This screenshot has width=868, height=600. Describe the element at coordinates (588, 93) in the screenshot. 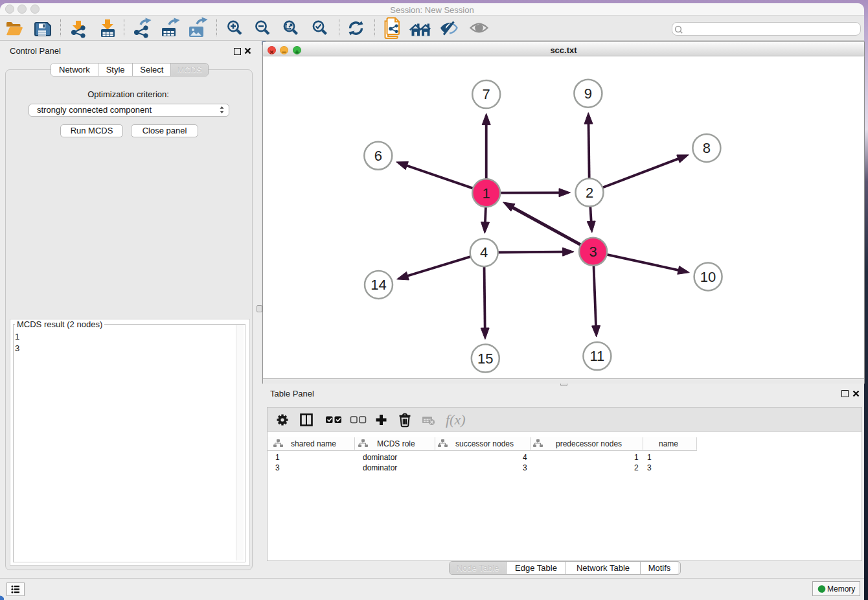

I see `svg-text: 9` at that location.